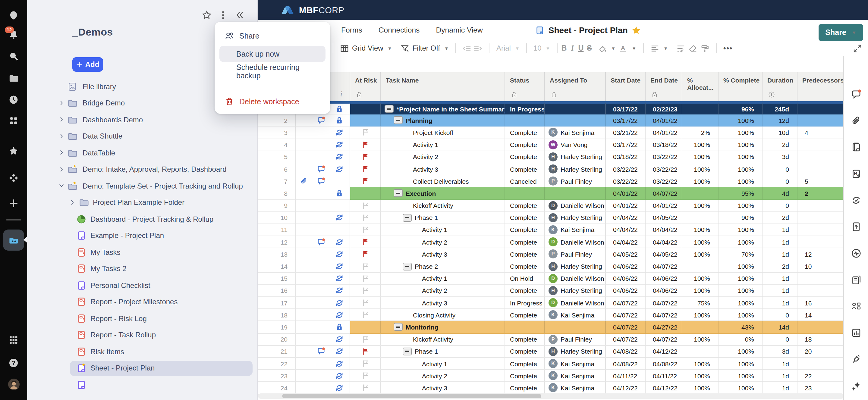  I want to click on status-cell: In Progress, so click(525, 108).